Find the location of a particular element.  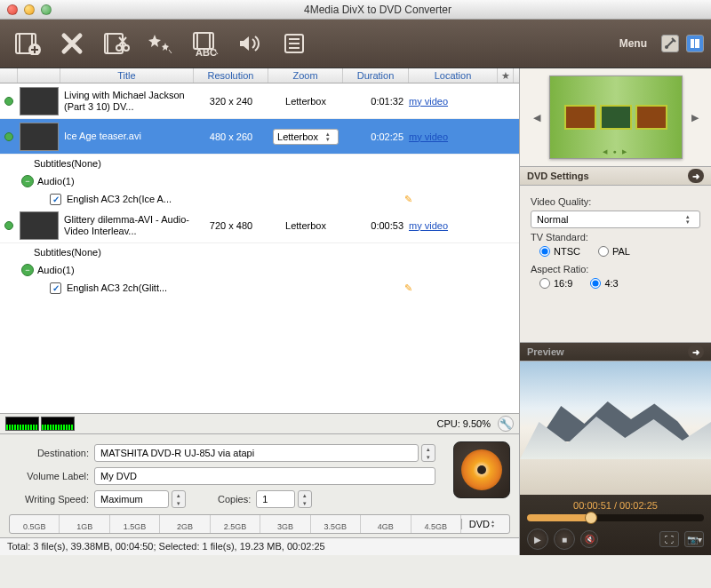

ntsc-radio: NTSC is located at coordinates (560, 251).